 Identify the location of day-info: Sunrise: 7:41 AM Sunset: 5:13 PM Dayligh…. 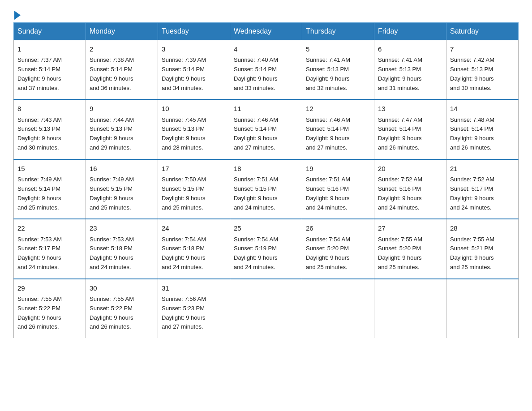
(328, 73).